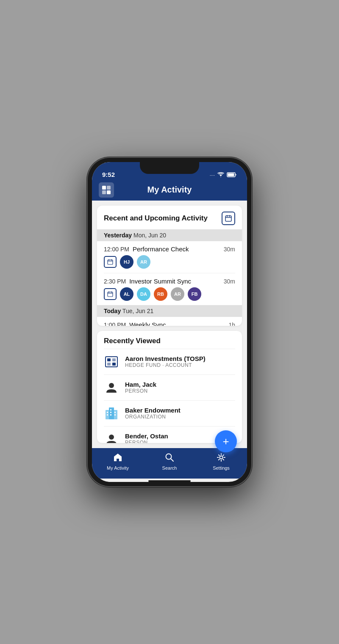  Describe the element at coordinates (223, 175) in the screenshot. I see `status-icons: ····` at that location.